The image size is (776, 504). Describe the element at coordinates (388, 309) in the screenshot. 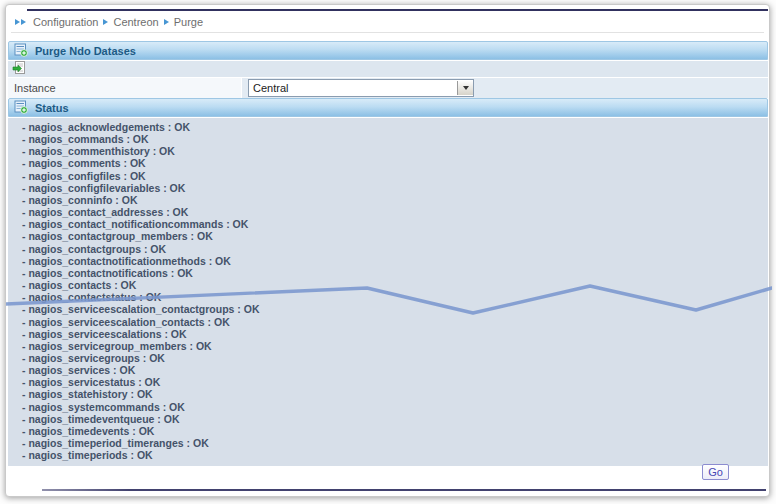

I see `status-entry: - nagios_serviceescalation_contactgroups…` at that location.